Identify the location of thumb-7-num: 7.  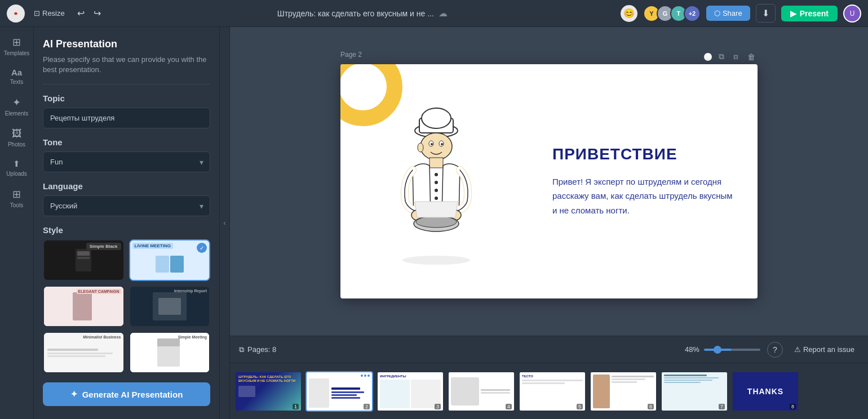
(721, 407).